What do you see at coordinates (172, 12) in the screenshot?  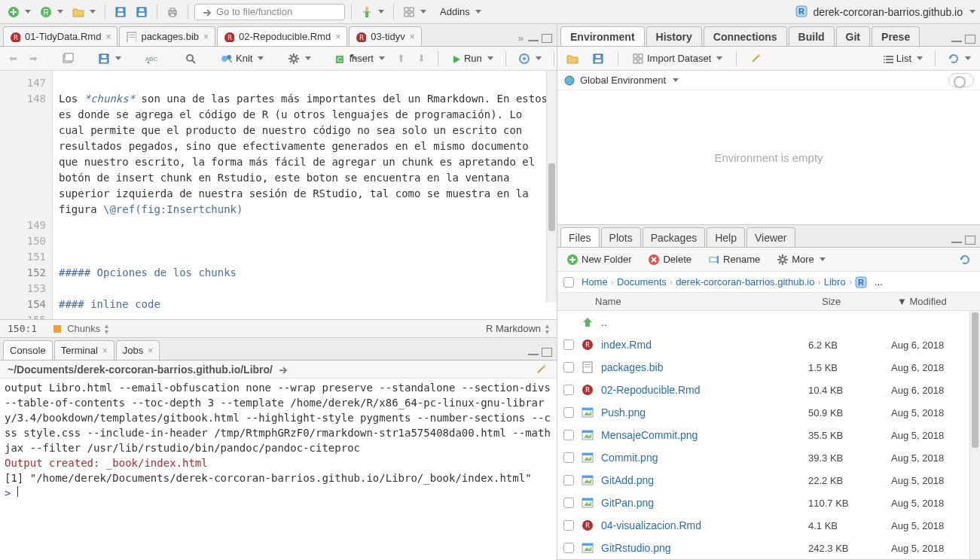 I see `print-button` at bounding box center [172, 12].